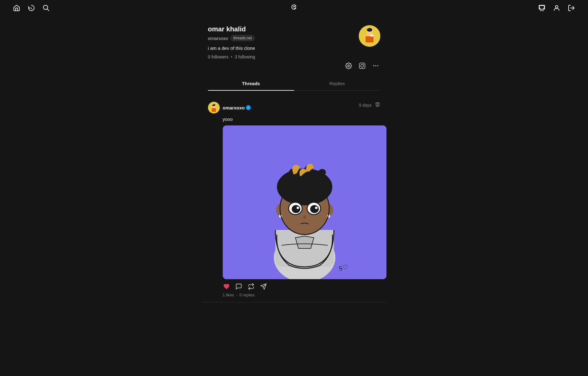  What do you see at coordinates (232, 42) in the screenshot?
I see `profile-info: omar khalid omarxoxo threads.net i am a …` at bounding box center [232, 42].